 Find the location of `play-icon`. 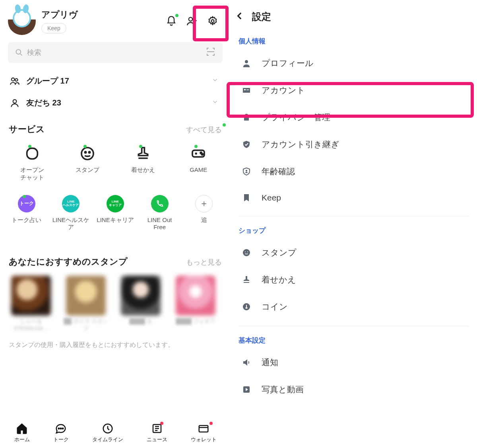

play-icon is located at coordinates (246, 390).